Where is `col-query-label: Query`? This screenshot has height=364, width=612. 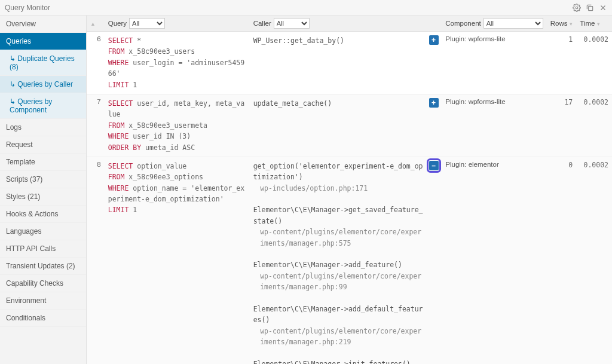 col-query-label: Query is located at coordinates (117, 23).